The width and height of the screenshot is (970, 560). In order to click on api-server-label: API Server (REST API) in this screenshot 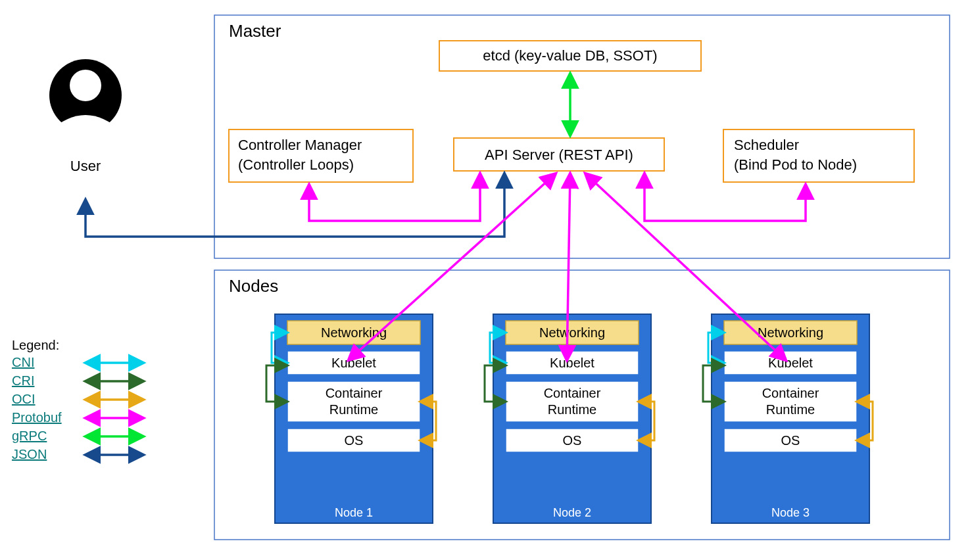, I will do `click(559, 155)`.